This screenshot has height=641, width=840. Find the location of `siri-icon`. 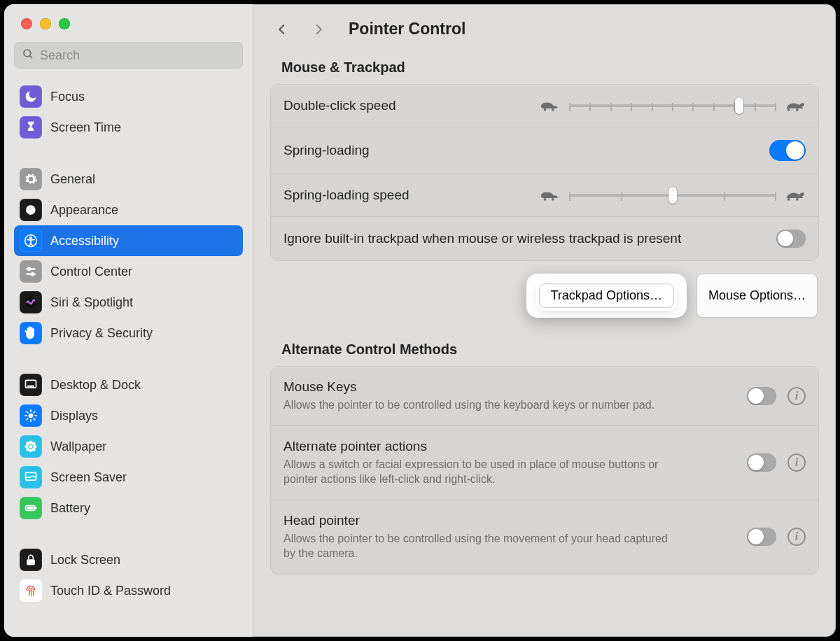

siri-icon is located at coordinates (31, 302).